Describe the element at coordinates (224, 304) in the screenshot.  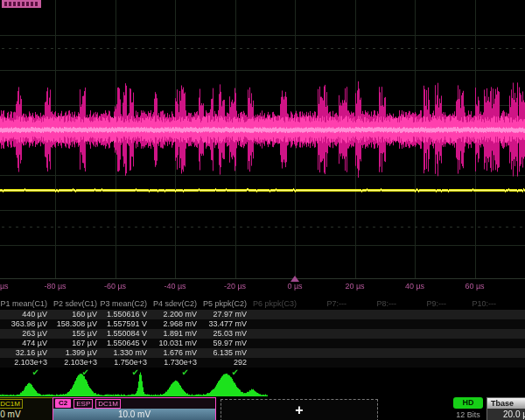
I see `table-header: P5 pkpk(C2)` at that location.